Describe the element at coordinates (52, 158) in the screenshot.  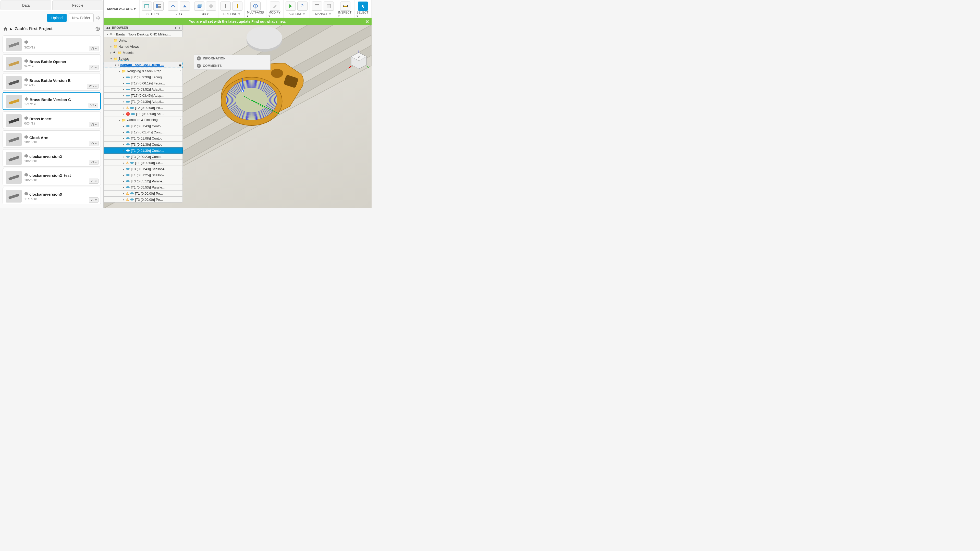
I see `file-item: clockarmversion2 10/28/18 V4 ▾` at that location.